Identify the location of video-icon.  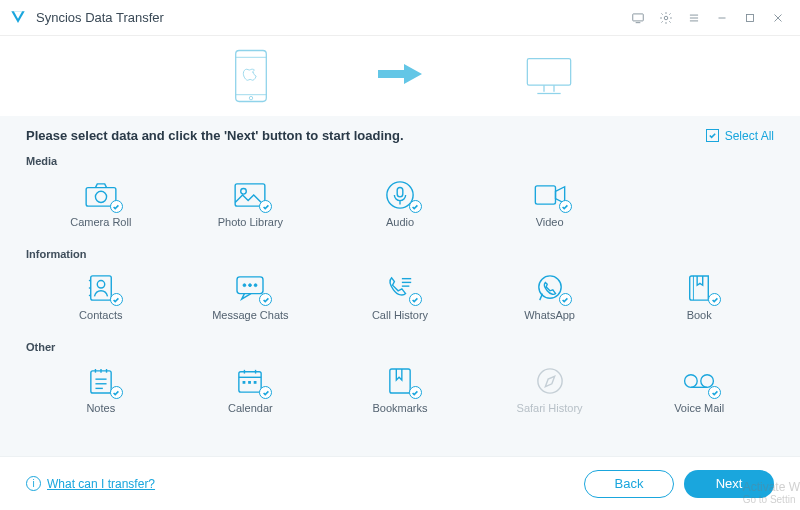
(550, 195).